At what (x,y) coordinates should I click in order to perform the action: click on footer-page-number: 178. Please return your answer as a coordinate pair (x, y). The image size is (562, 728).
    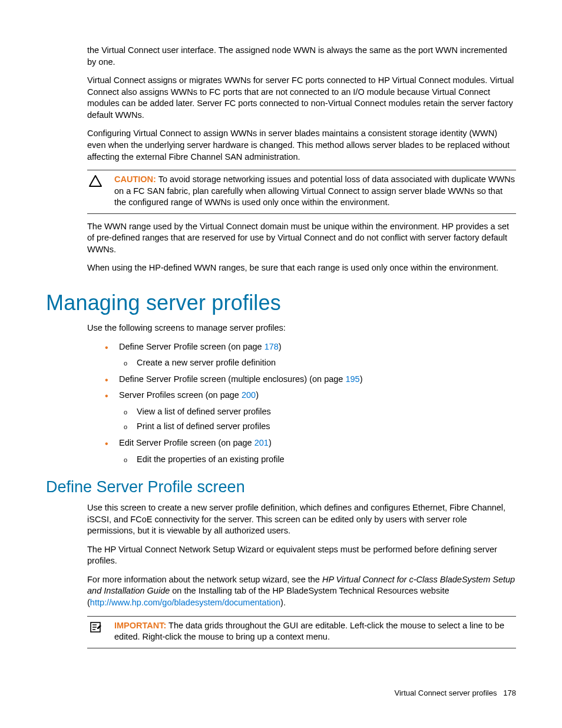
    Looking at the image, I should click on (510, 693).